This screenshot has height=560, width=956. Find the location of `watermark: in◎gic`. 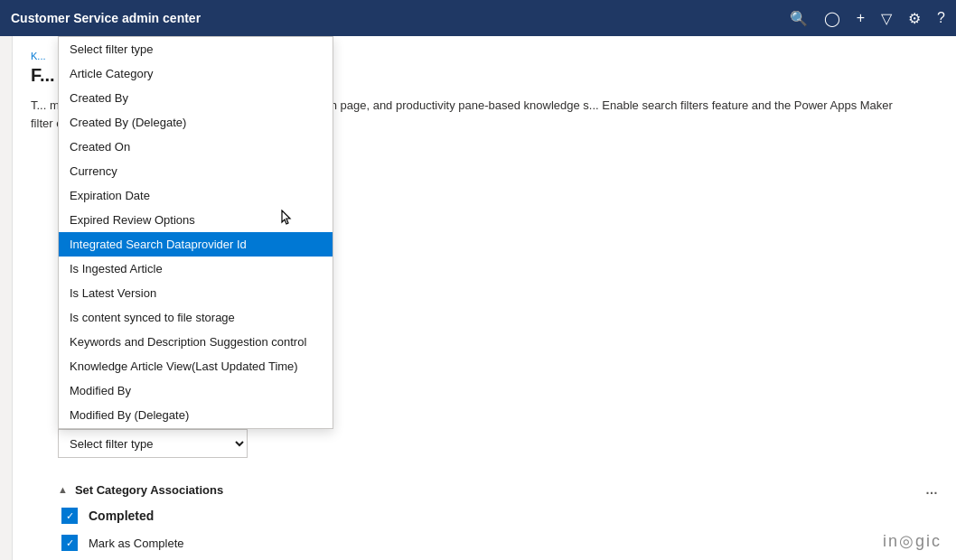

watermark: in◎gic is located at coordinates (913, 541).